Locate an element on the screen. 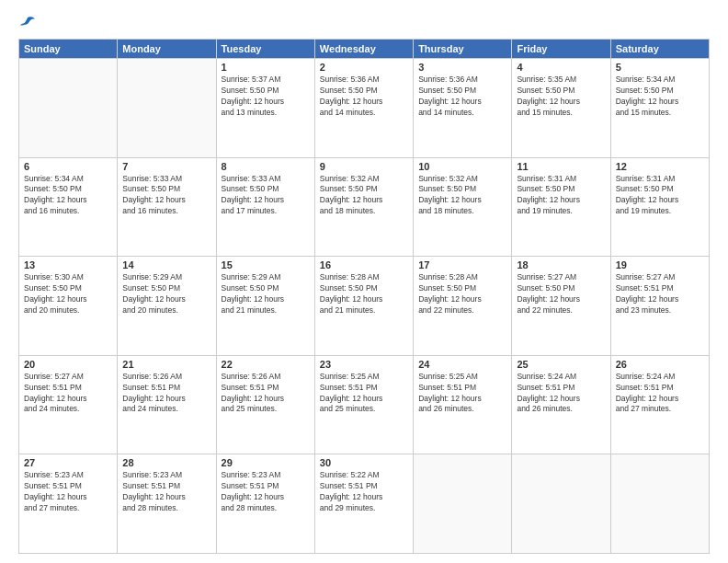 Image resolution: width=728 pixels, height=563 pixels. day-info: Sunrise: 5:27 AM Sunset: 5:50 PM Dayligh… is located at coordinates (561, 294).